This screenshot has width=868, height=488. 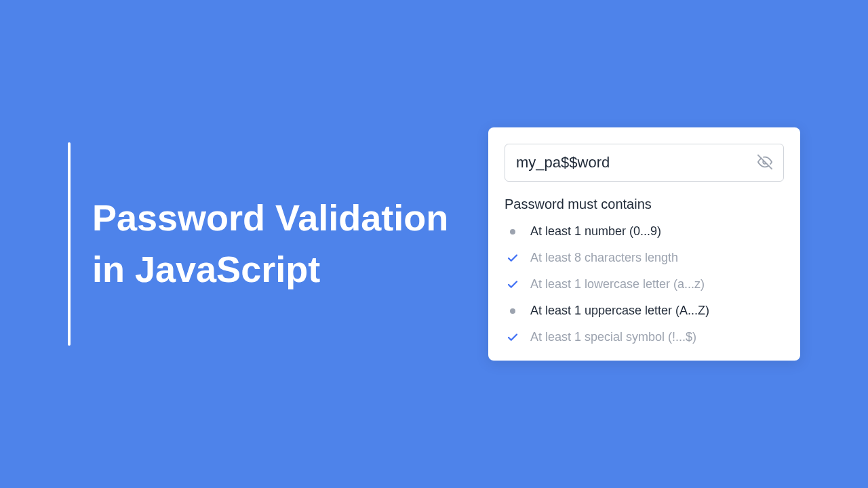 I want to click on page-title: Password Validation in JavaScript, so click(x=290, y=244).